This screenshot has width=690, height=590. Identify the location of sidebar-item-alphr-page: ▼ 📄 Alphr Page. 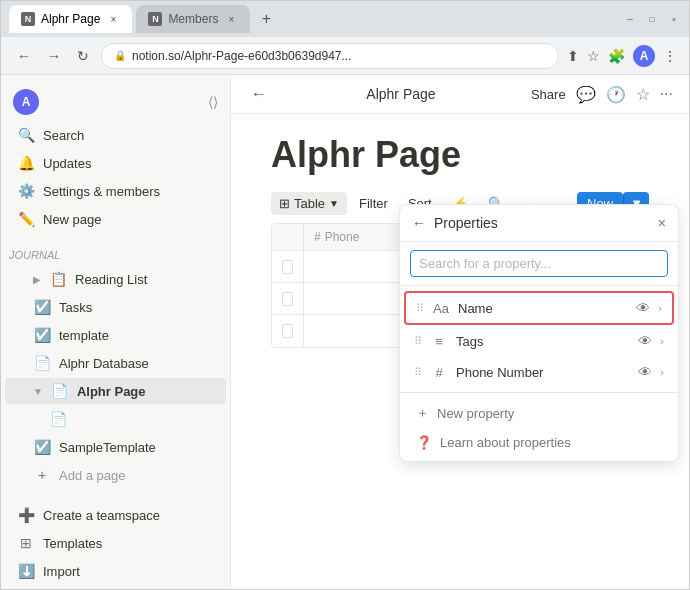
(116, 391).